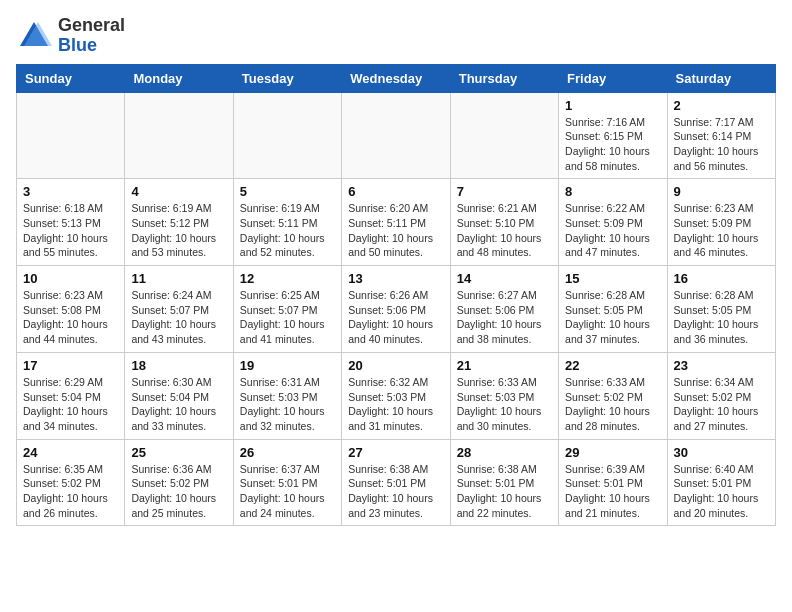  I want to click on day-info: Sunrise: 6:23 AM Sunset: 5:08 PM Dayligh…, so click(70, 318).